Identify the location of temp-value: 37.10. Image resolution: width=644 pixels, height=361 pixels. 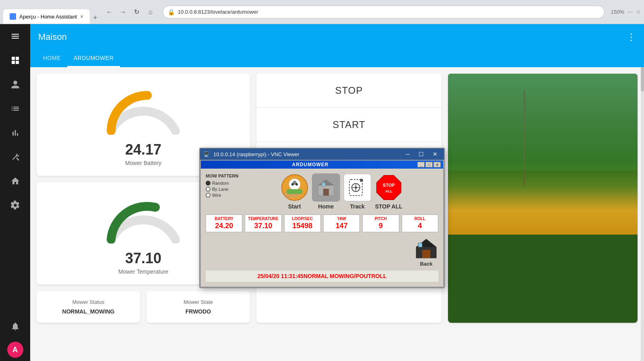
(143, 258).